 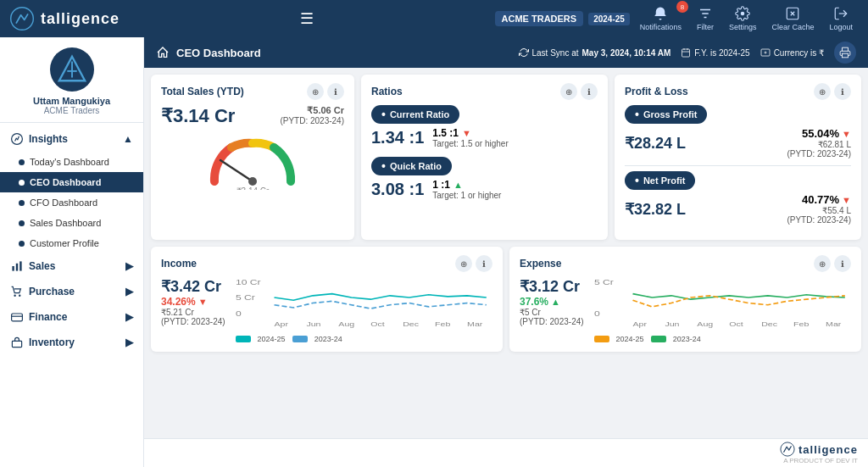 I want to click on inventory-icon, so click(x=17, y=342).